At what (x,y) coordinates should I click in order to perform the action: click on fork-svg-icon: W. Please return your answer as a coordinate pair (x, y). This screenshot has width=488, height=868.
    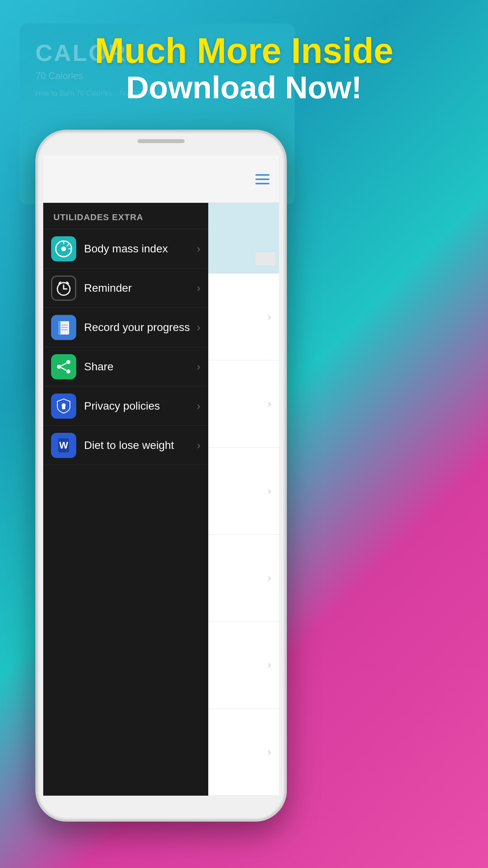
    Looking at the image, I should click on (64, 445).